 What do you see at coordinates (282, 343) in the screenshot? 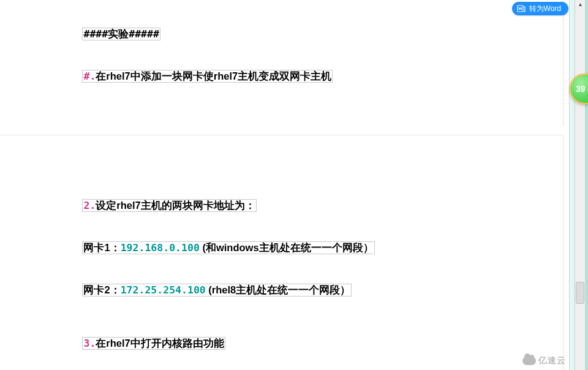
I see `step-3-line: 3.在rhel7中打开内核路由功能` at bounding box center [282, 343].